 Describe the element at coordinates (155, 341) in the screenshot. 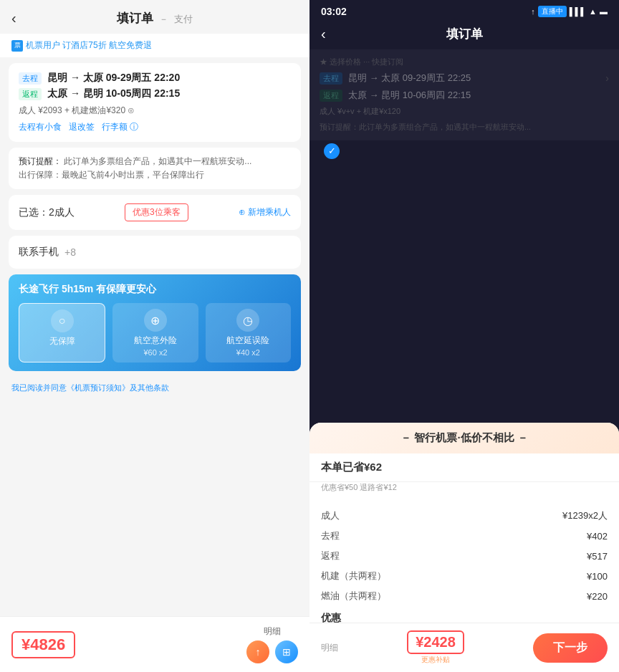

I see `insurance-accident-name: 航空意外险` at that location.